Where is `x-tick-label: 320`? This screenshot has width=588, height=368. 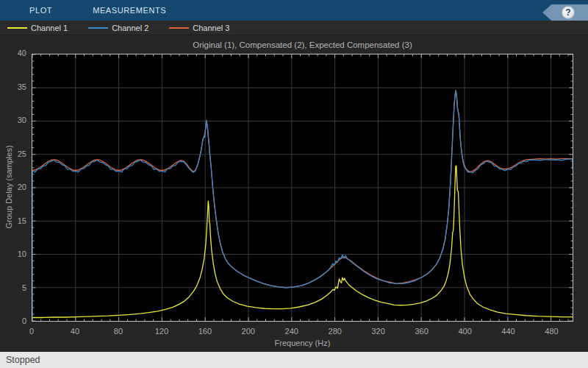
x-tick-label: 320 is located at coordinates (379, 331).